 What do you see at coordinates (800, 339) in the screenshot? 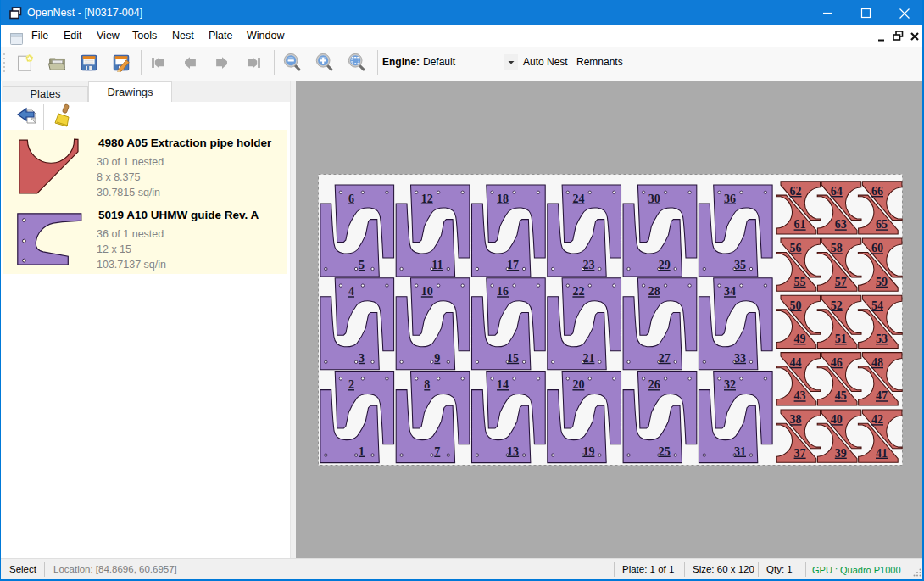
I see `svg-text: 49` at bounding box center [800, 339].